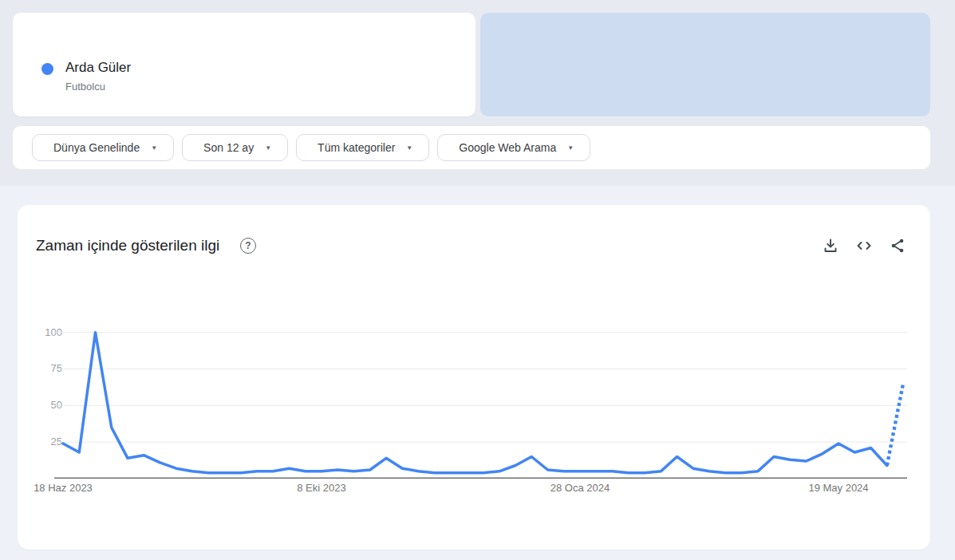 This screenshot has height=560, width=955. What do you see at coordinates (507, 148) in the screenshot?
I see `search-type-filter-label: Google Web Arama` at bounding box center [507, 148].